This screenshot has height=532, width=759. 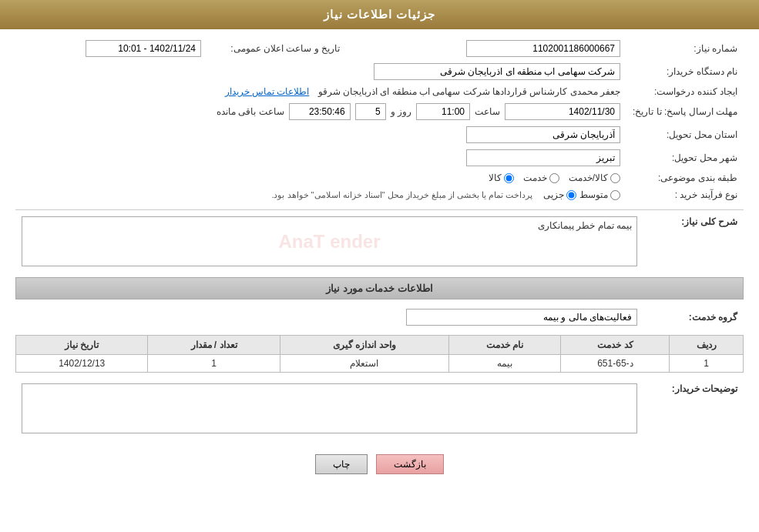 What do you see at coordinates (615, 345) in the screenshot?
I see `col-code: کد خدمت` at bounding box center [615, 345].